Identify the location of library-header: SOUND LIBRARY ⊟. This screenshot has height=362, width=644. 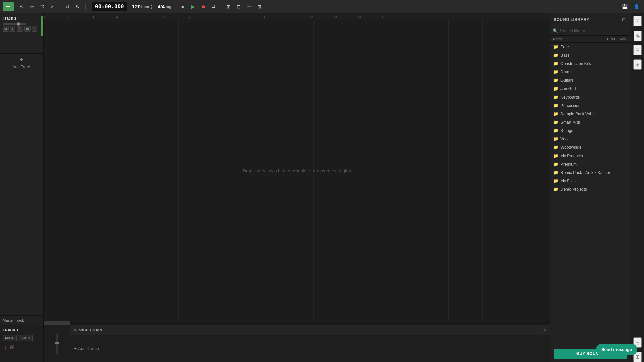
(590, 20).